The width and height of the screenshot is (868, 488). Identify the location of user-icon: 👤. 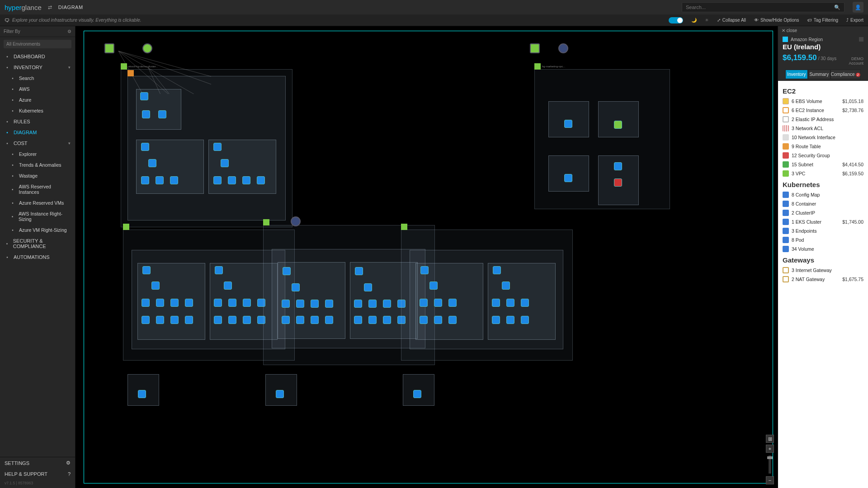
(858, 7).